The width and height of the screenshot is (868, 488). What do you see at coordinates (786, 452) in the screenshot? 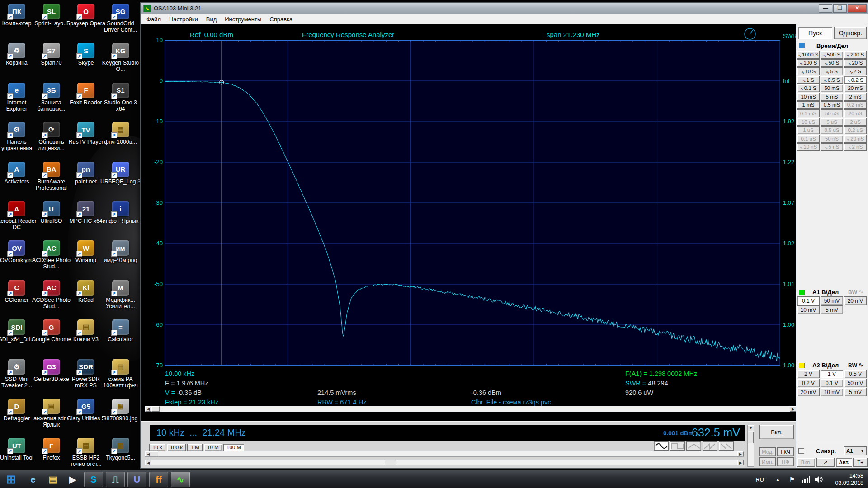
I see `gkch-button: ГКЧ` at bounding box center [786, 452].